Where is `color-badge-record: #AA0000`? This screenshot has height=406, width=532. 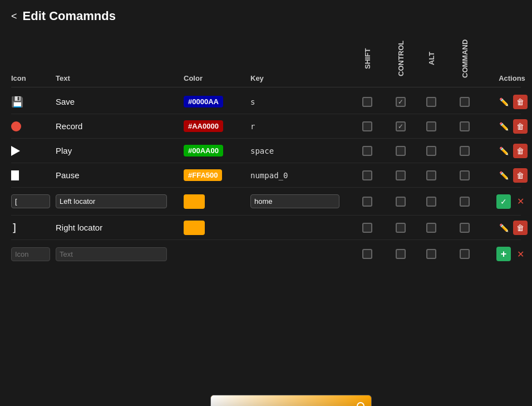 color-badge-record: #AA0000 is located at coordinates (204, 126).